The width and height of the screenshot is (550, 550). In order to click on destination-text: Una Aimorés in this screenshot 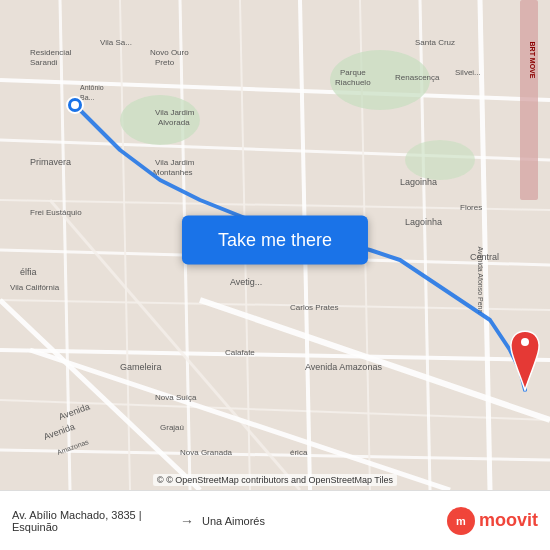, I will do `click(234, 521)`.